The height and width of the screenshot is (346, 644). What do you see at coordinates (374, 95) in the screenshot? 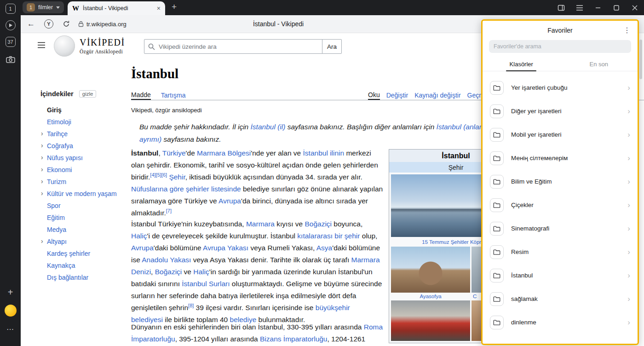
I see `view-tab: Oku` at bounding box center [374, 95].